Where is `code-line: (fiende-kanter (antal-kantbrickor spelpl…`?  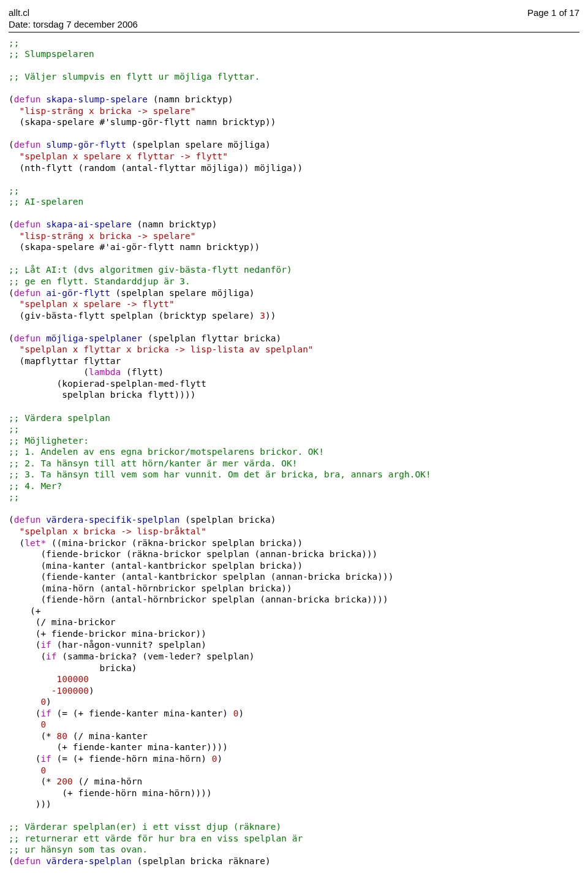 code-line: (fiende-kanter (antal-kantbrickor spelpl… is located at coordinates (201, 577).